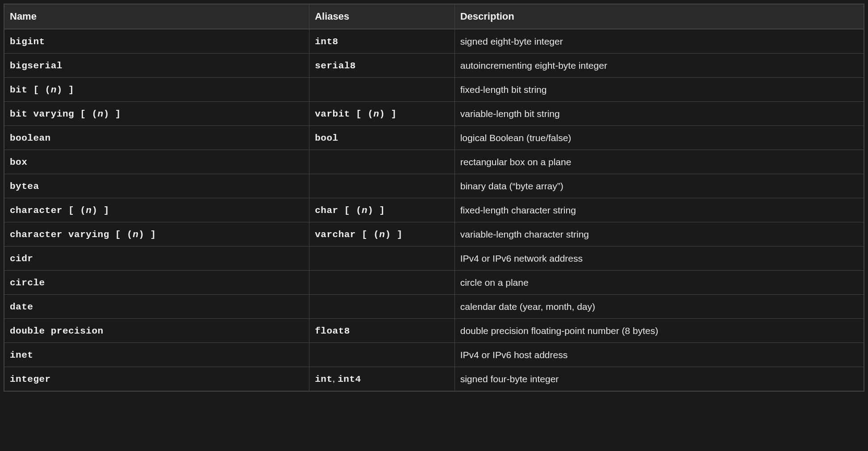 The width and height of the screenshot is (868, 451). Describe the element at coordinates (659, 186) in the screenshot. I see `cell-description: binary data (“byte array”)` at that location.